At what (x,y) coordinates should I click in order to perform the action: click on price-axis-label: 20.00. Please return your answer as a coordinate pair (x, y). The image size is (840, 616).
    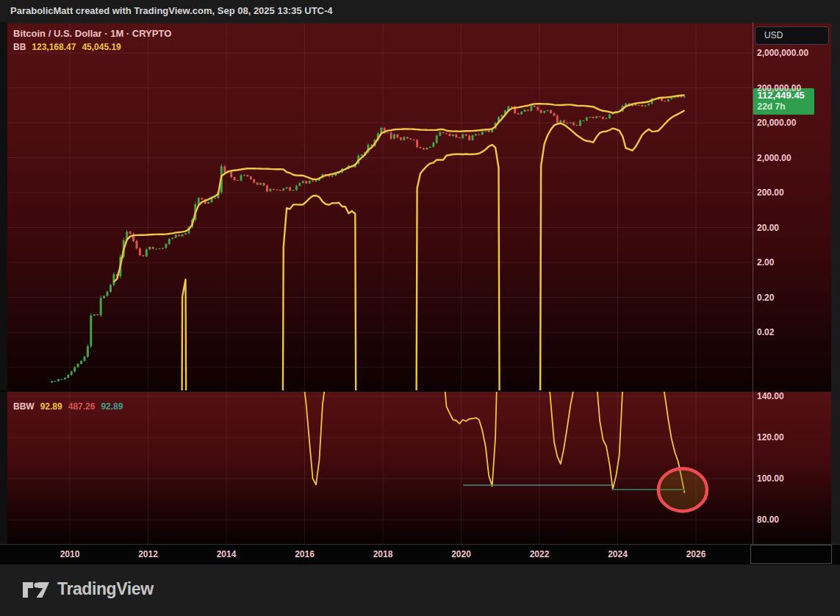
    Looking at the image, I should click on (768, 228).